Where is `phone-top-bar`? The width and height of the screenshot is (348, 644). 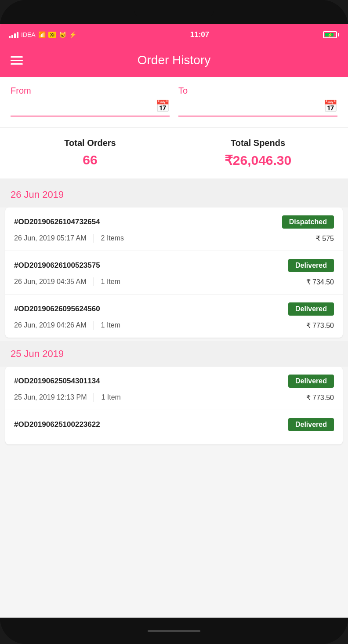
phone-top-bar is located at coordinates (174, 12).